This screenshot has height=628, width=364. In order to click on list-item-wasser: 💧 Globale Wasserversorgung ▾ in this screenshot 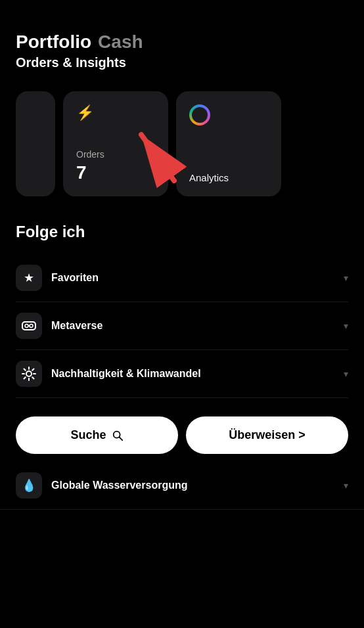, I will do `click(182, 486)`.